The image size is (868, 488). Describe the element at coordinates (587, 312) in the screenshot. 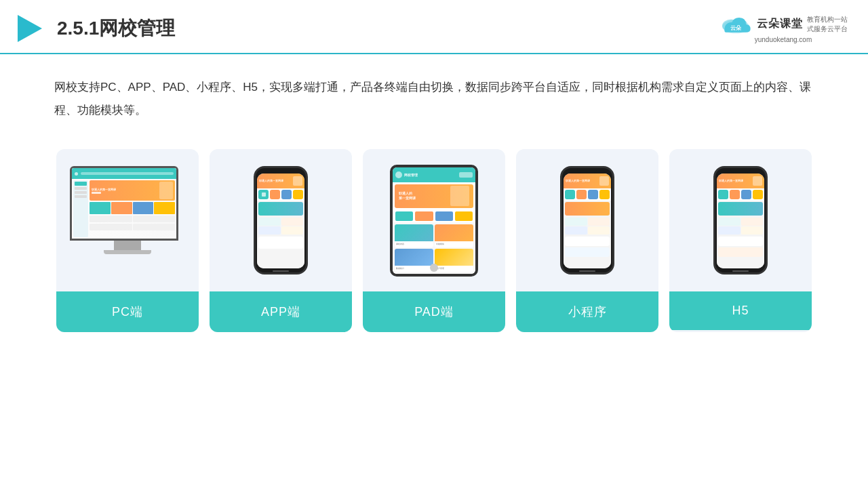

I see `card-miniapp-label: 小程序` at that location.